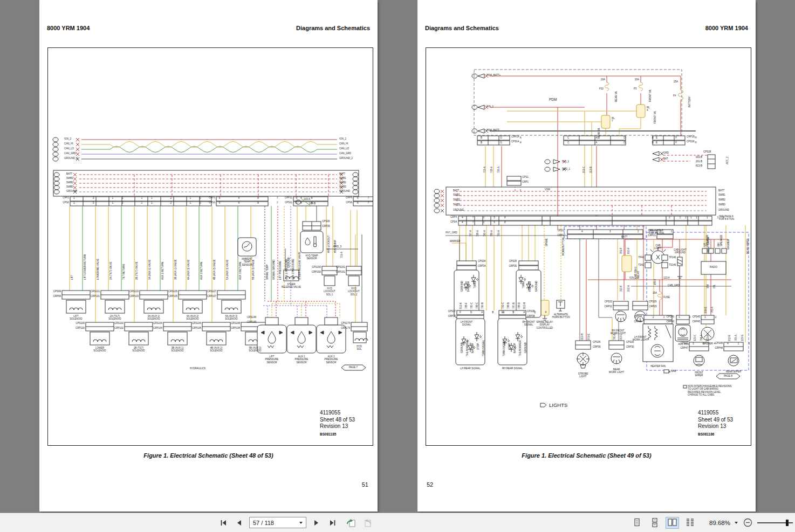 This screenshot has height=532, width=795. I want to click on schematic-label: SIGNAL GROUND, so click(274, 270).